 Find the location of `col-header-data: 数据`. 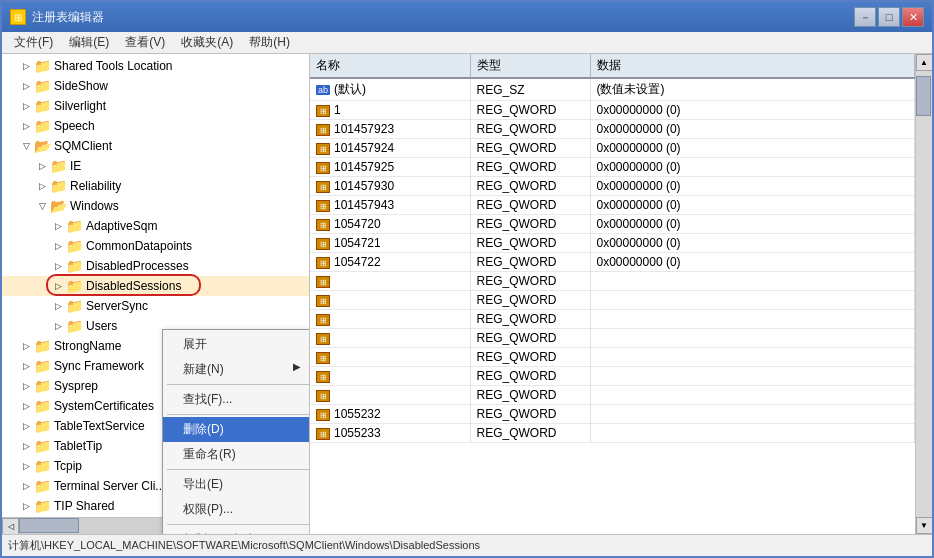

col-header-data: 数据 is located at coordinates (752, 66).